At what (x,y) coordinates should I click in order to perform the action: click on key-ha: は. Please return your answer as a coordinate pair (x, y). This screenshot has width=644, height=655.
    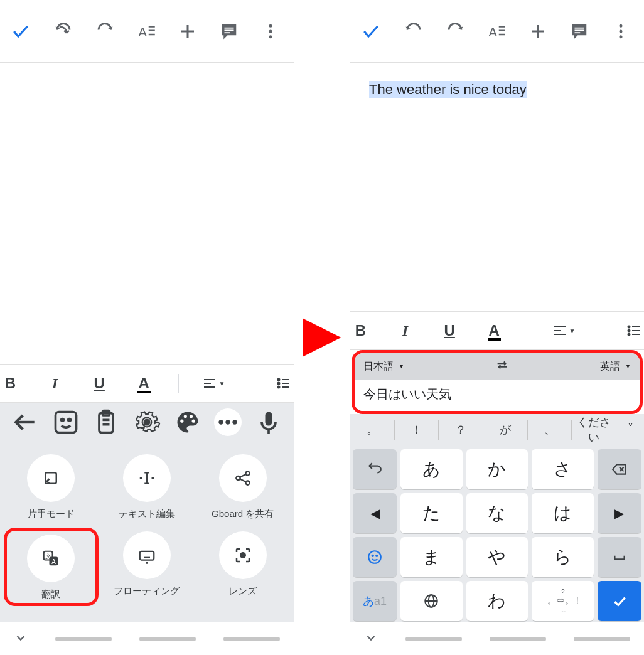
    Looking at the image, I should click on (562, 513).